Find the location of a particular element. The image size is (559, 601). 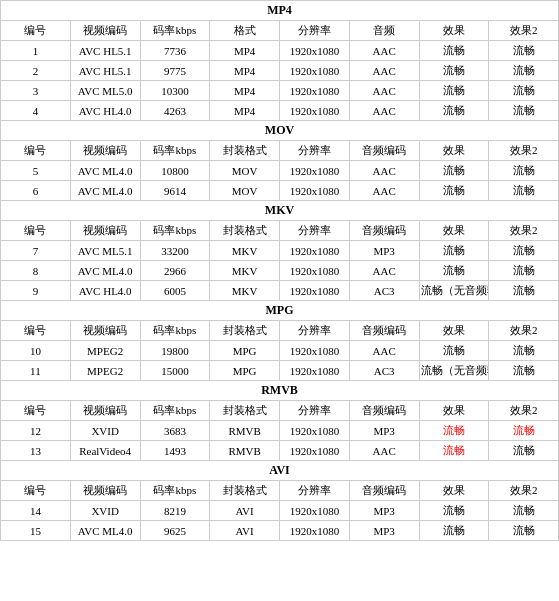

cell-2: 15000 is located at coordinates (175, 371).